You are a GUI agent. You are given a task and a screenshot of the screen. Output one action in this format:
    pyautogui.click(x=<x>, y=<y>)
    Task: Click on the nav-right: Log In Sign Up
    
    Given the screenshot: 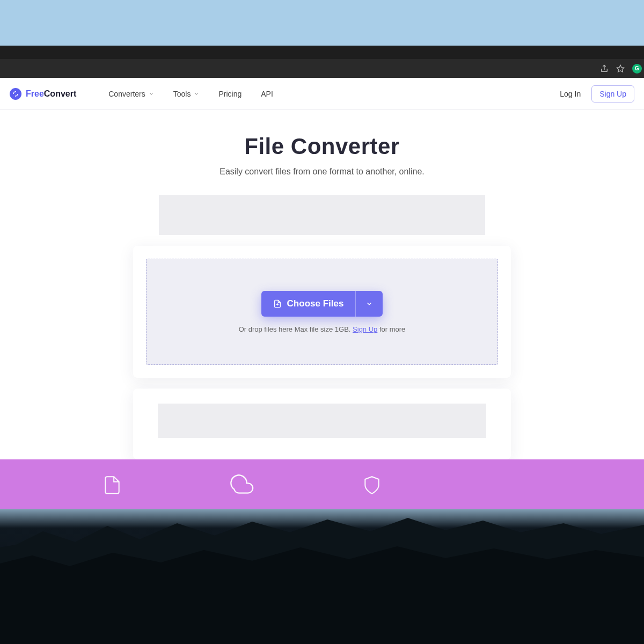 What is the action you would take?
    pyautogui.click(x=597, y=94)
    